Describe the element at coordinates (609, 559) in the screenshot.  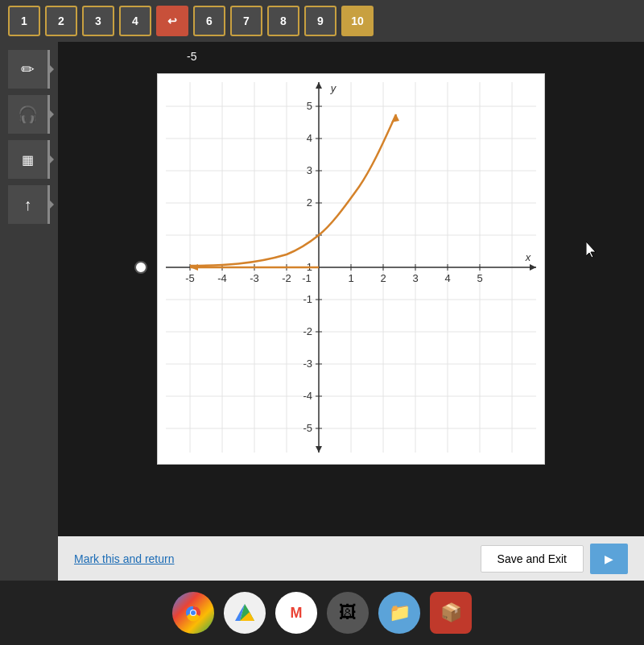
I see `next-icon: ▶` at that location.